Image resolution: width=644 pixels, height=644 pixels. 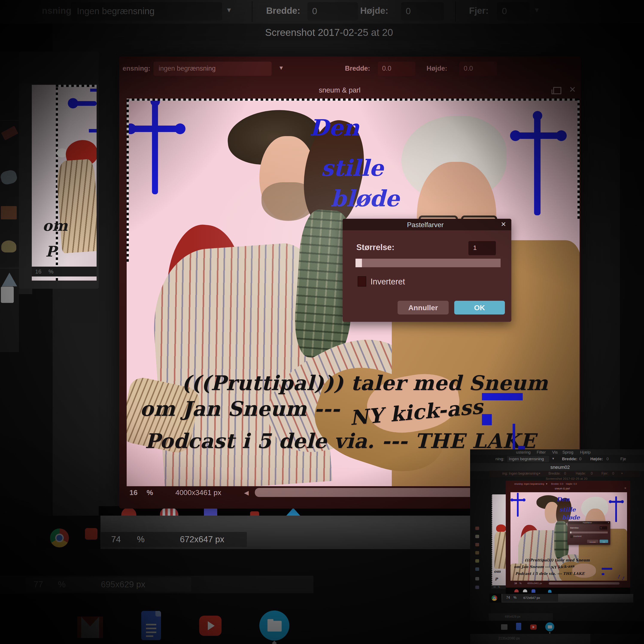 What do you see at coordinates (541, 452) in the screenshot?
I see `mini-menu-filter: Filter` at bounding box center [541, 452].